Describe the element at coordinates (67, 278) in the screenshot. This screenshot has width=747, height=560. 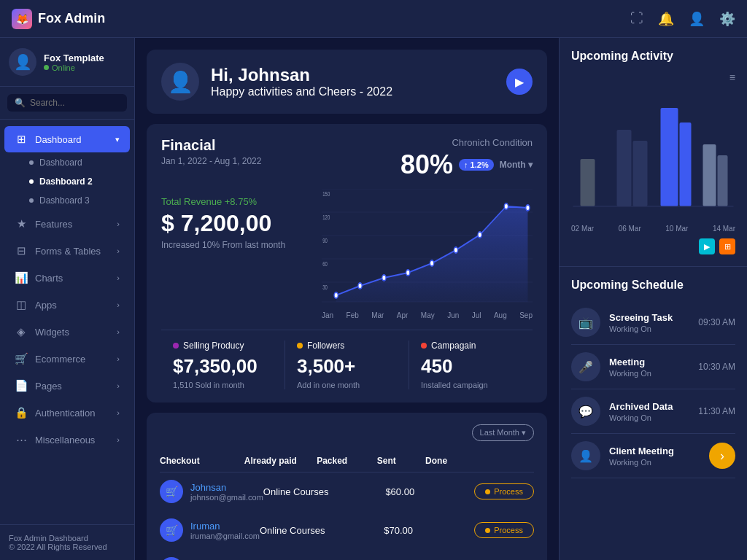
I see `sidebar-item-charts: 📊 Charts ›` at that location.